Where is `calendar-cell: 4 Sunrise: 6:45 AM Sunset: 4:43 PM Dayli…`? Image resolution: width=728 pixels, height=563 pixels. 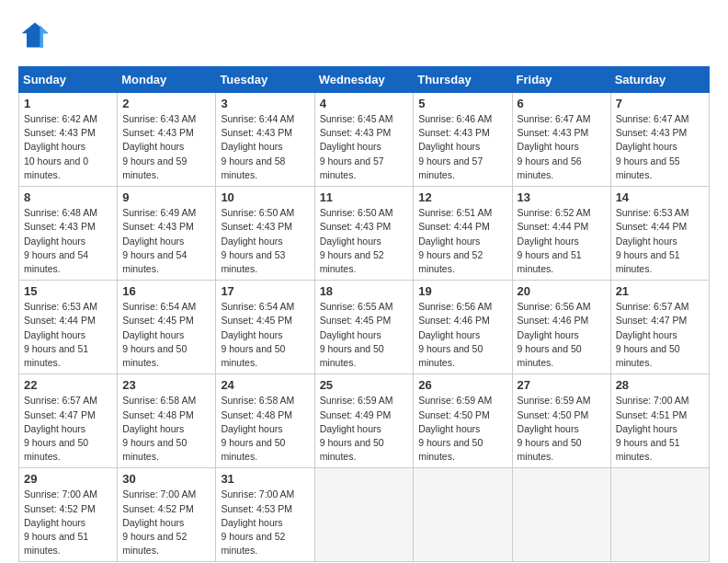
calendar-cell: 4 Sunrise: 6:45 AM Sunset: 4:43 PM Dayli… is located at coordinates (364, 140).